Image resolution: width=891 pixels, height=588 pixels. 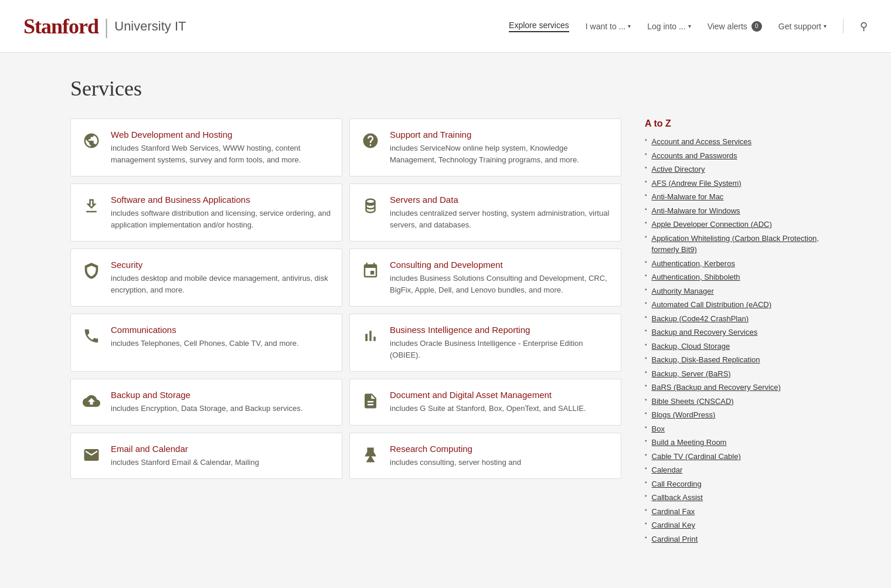 I want to click on service-title: Servers and Data, so click(x=501, y=199).